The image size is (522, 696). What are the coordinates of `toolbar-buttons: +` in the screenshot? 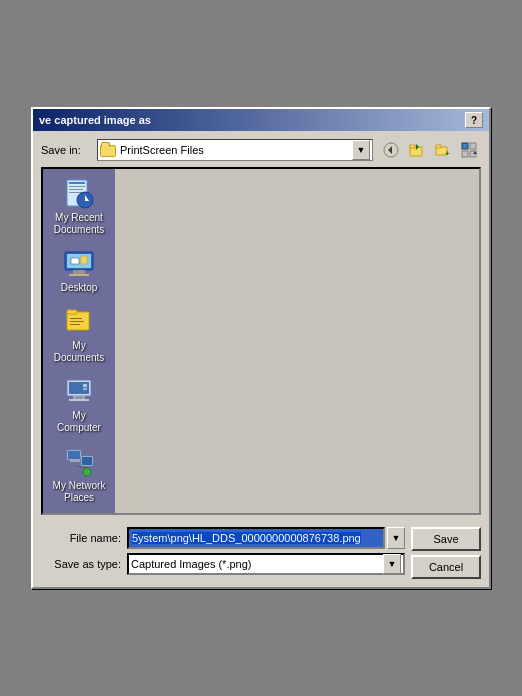 It's located at (430, 150).